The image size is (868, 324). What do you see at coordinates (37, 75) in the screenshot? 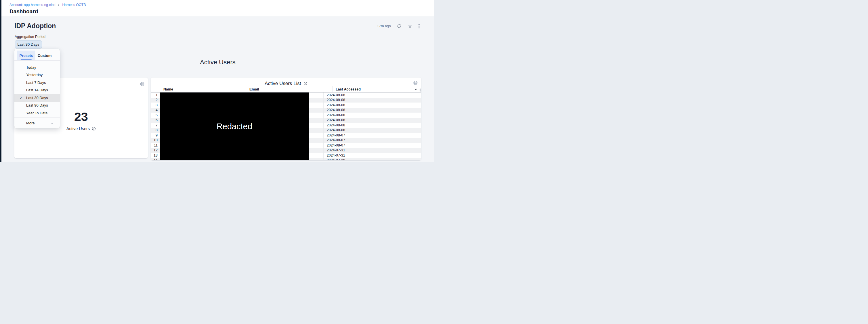
I see `preset-menu-item: ✓ Yesterday` at bounding box center [37, 75].